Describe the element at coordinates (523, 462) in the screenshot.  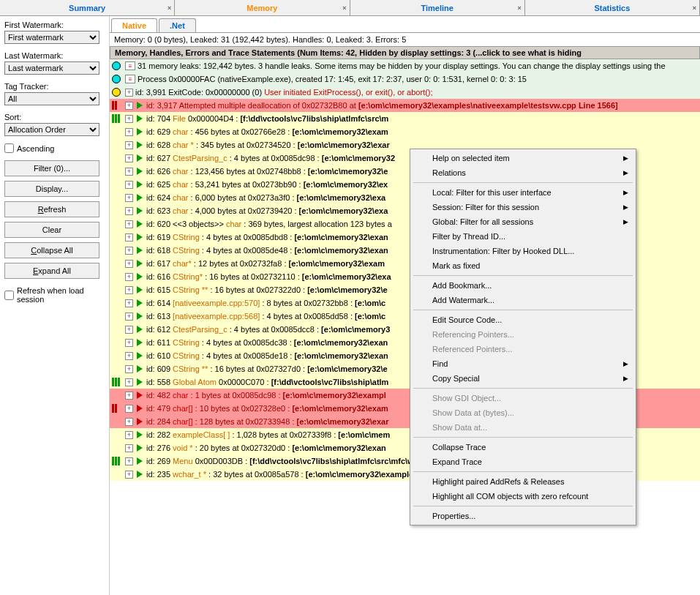
I see `menu-item: Expand Trace` at that location.